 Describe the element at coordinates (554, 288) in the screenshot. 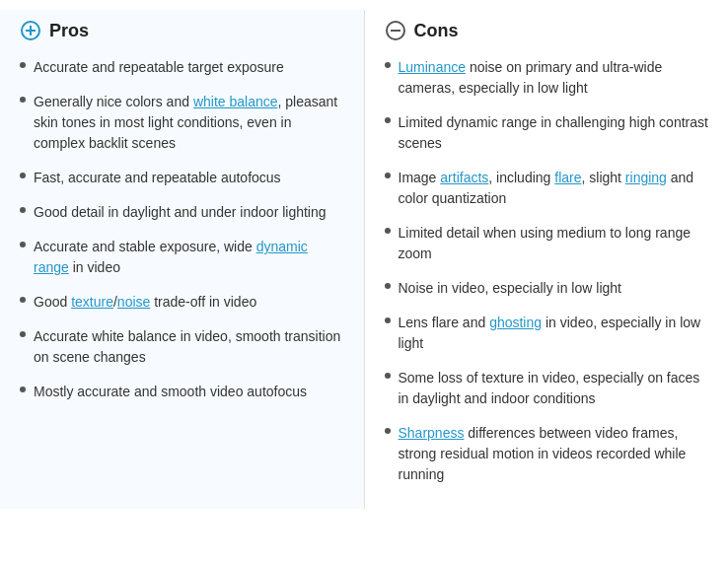

I see `list-item-text: Noise in video, especially in low light` at that location.